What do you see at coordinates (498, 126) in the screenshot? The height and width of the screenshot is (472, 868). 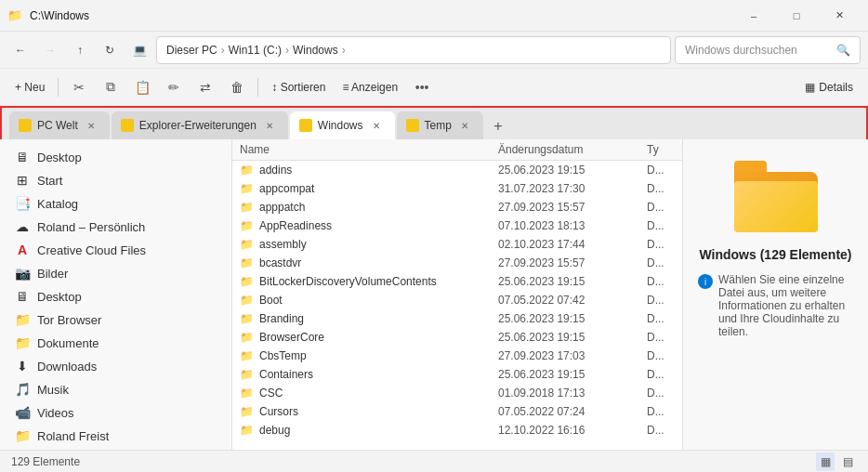 I see `tab-add-button: +` at bounding box center [498, 126].